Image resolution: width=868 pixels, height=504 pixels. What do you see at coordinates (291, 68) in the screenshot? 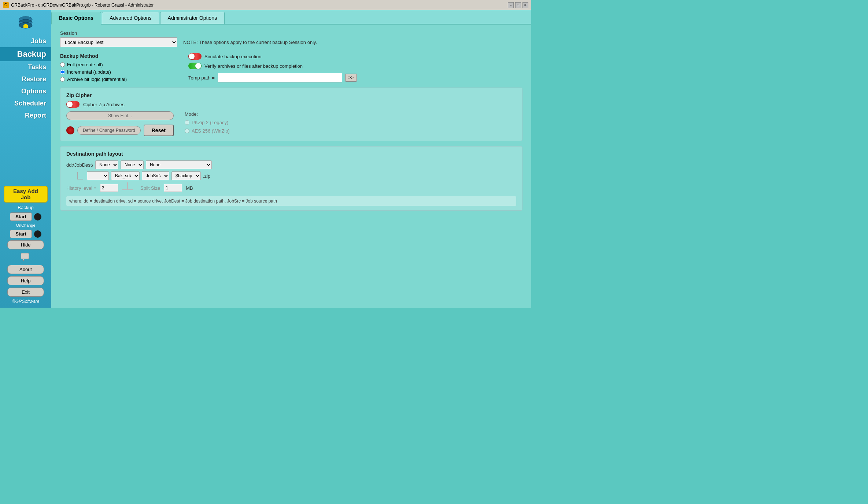
I see `options-two-col: Backup Method Full (recreate all) Increm…` at bounding box center [291, 68].